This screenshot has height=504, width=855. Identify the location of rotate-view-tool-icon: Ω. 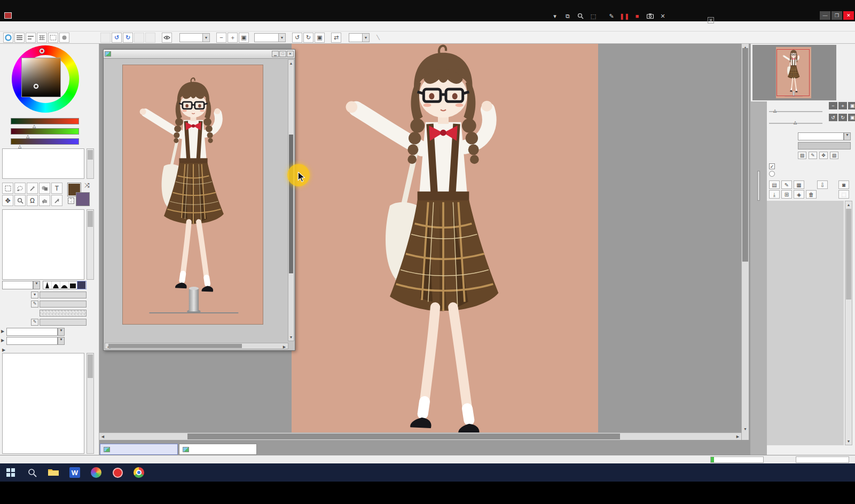
(32, 201).